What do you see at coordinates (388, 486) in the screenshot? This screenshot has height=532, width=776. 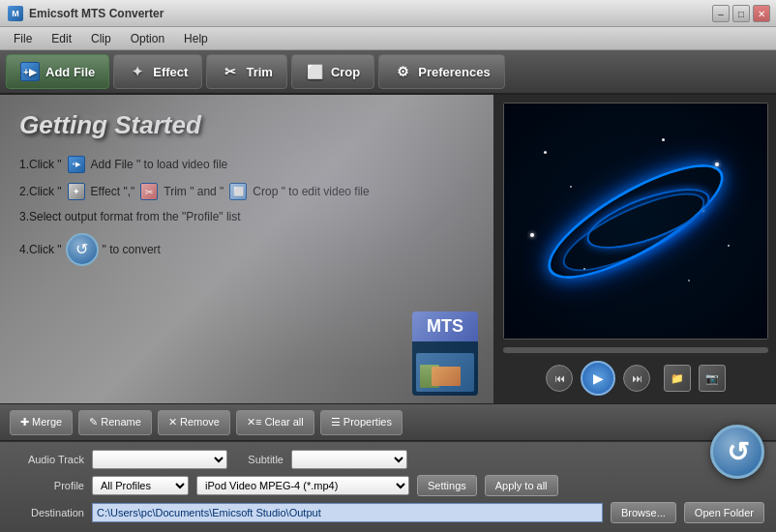 I see `profile-row: Profile All Profiles iPod Video MPEG-4 (…` at bounding box center [388, 486].